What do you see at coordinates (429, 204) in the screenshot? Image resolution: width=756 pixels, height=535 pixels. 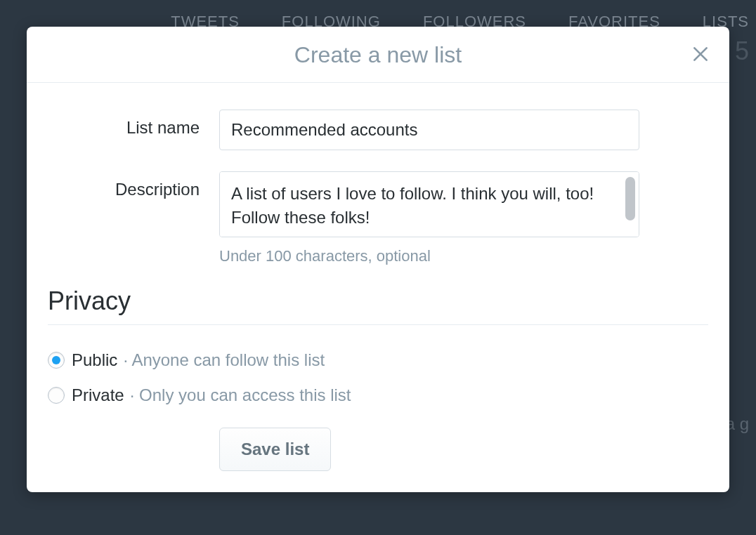 I see `description-input` at bounding box center [429, 204].